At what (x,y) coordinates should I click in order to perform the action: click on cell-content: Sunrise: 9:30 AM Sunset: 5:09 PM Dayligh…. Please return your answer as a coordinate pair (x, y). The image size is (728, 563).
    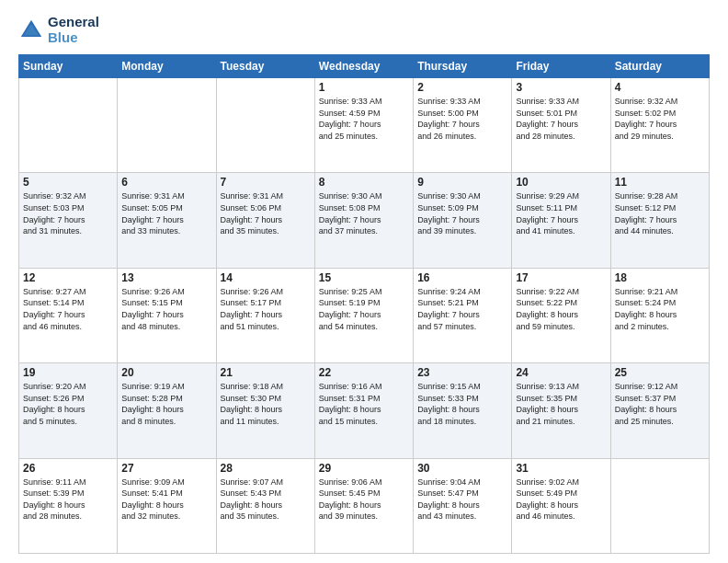
    Looking at the image, I should click on (462, 213).